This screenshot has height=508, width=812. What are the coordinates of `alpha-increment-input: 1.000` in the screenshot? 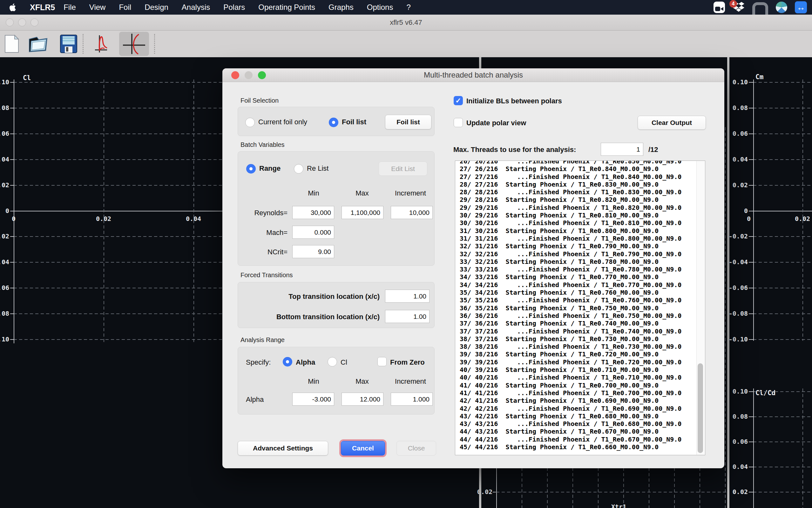 It's located at (412, 399).